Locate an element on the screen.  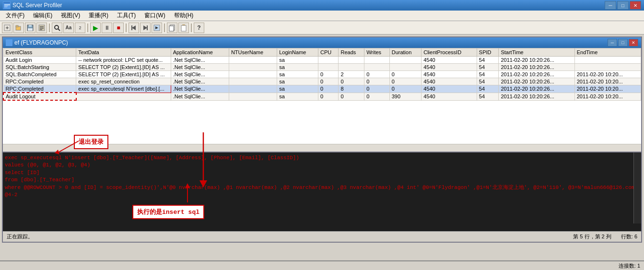
cell-textdata: SELECT TOP (2) [Extent1].[ID] AS ... is located at coordinates (124, 75).